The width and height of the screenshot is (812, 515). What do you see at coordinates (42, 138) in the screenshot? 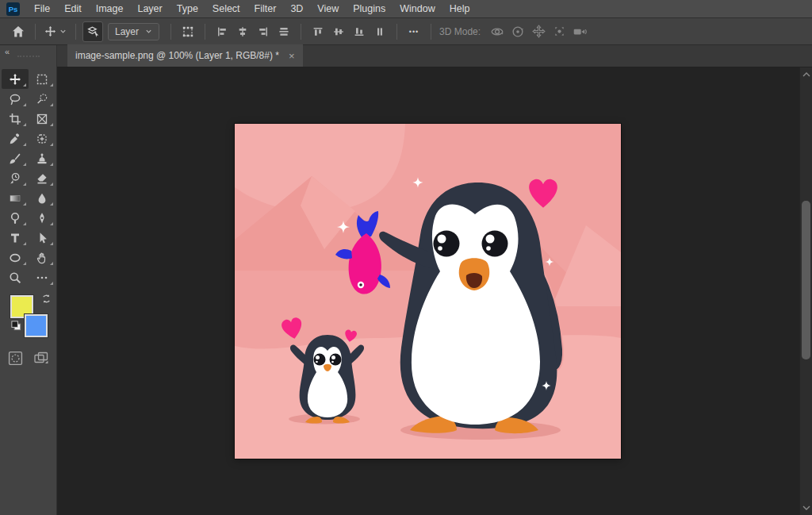
I see `healing-brush-tool` at bounding box center [42, 138].